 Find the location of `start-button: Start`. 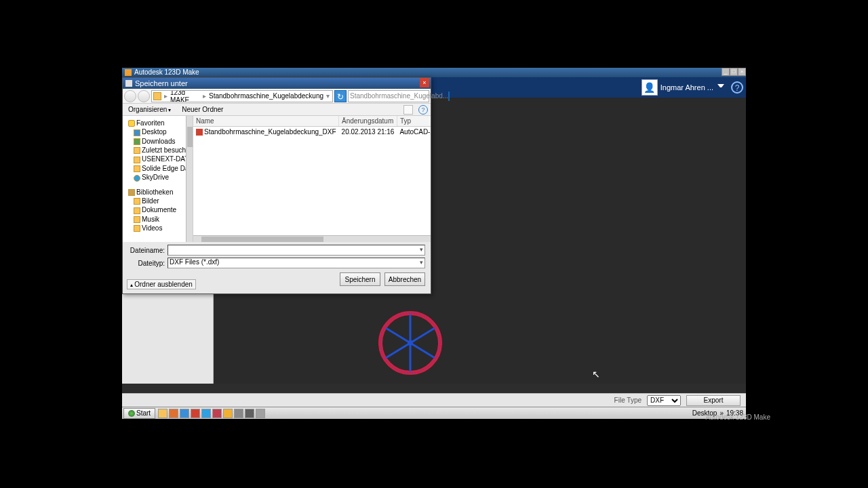

start-button: Start is located at coordinates (140, 413).